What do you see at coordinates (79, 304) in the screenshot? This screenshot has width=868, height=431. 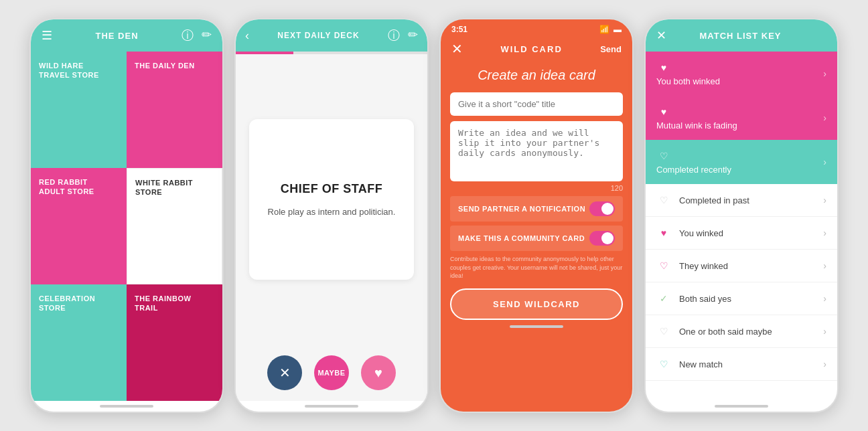 I see `cell-label-4: CELEBRATION STORE` at bounding box center [79, 304].